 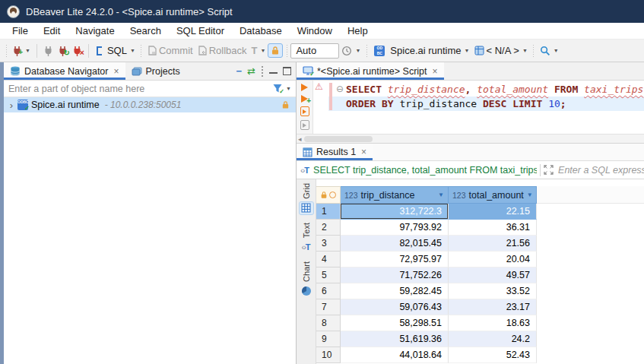 What do you see at coordinates (487, 107) in the screenshot?
I see `sql-code-area: ⊖SELECT trip_distance, total_amount FROM…` at bounding box center [487, 107].